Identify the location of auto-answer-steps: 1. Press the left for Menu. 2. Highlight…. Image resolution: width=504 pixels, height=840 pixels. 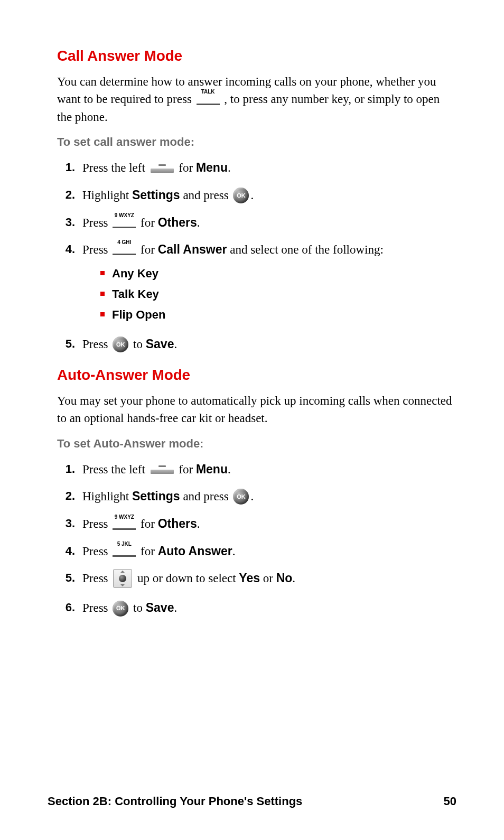
(257, 539).